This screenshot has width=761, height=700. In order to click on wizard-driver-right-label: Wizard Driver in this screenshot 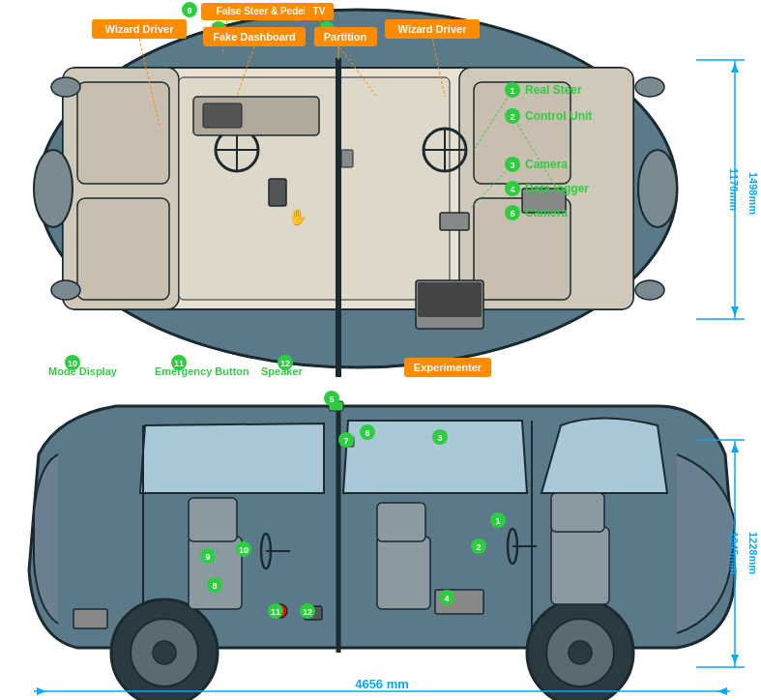, I will do `click(433, 29)`.